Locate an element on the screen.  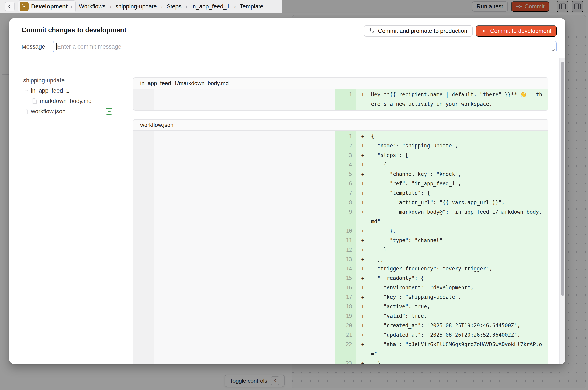
diff-line: 1+Hey **{{ recipient.name | default: "th… is located at coordinates (341, 99).